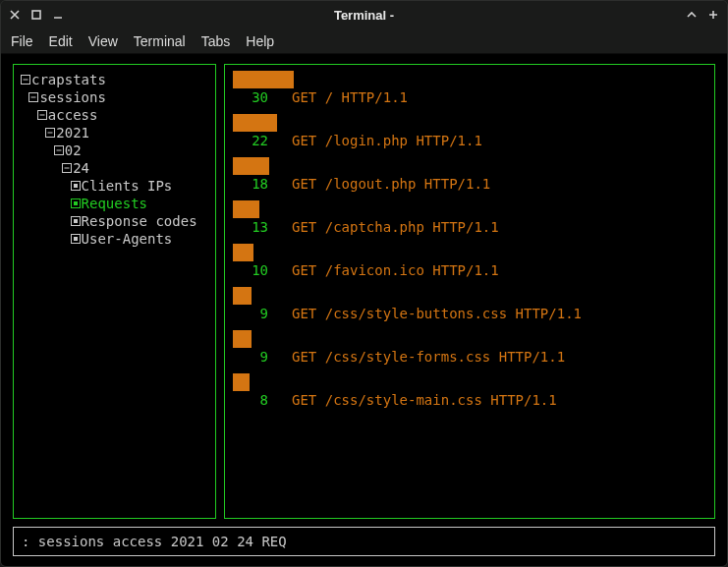 The width and height of the screenshot is (728, 567). Describe the element at coordinates (128, 239) in the screenshot. I see `tree-label: User-Agents` at that location.